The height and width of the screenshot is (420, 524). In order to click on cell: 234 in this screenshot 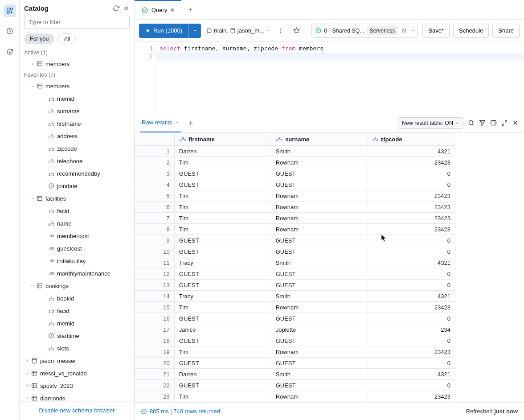, I will do `click(411, 330)`.